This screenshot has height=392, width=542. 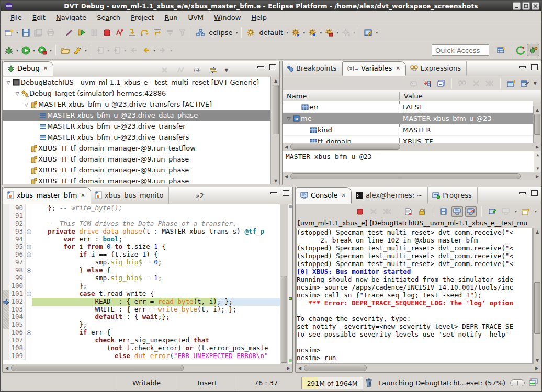 What do you see at coordinates (109, 18) in the screenshot?
I see `menu-search: Search` at bounding box center [109, 18].